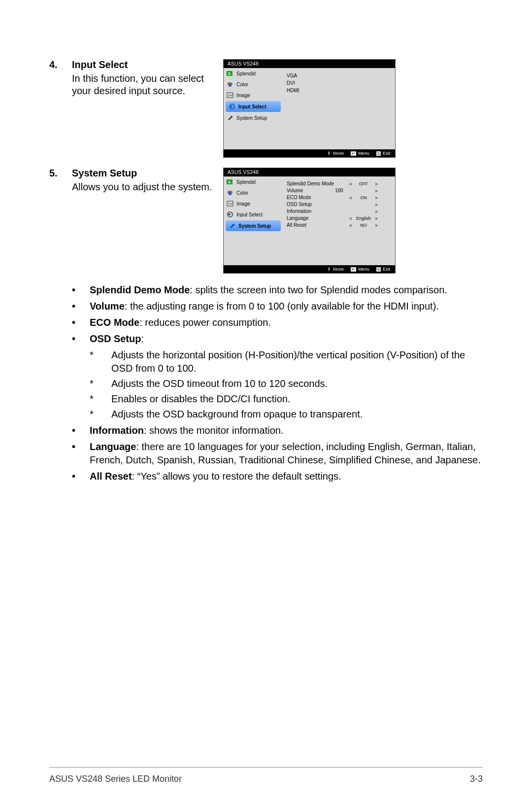 Image resolution: width=532 pixels, height=802 pixels. What do you see at coordinates (266, 779) in the screenshot?
I see `page-footer: ASUS VS248 Series LED Monitor 3-3` at bounding box center [266, 779].